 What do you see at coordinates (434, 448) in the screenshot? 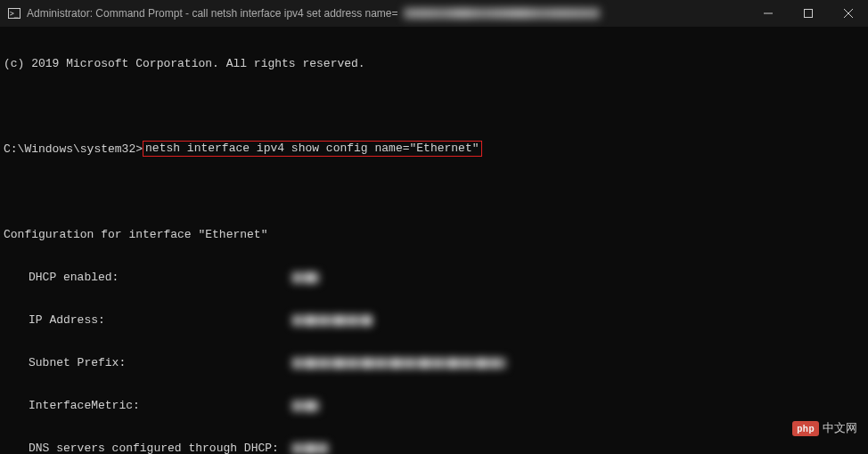
I see `cfg-dns-1: DNS servers configured through DHCP:` at bounding box center [434, 448].